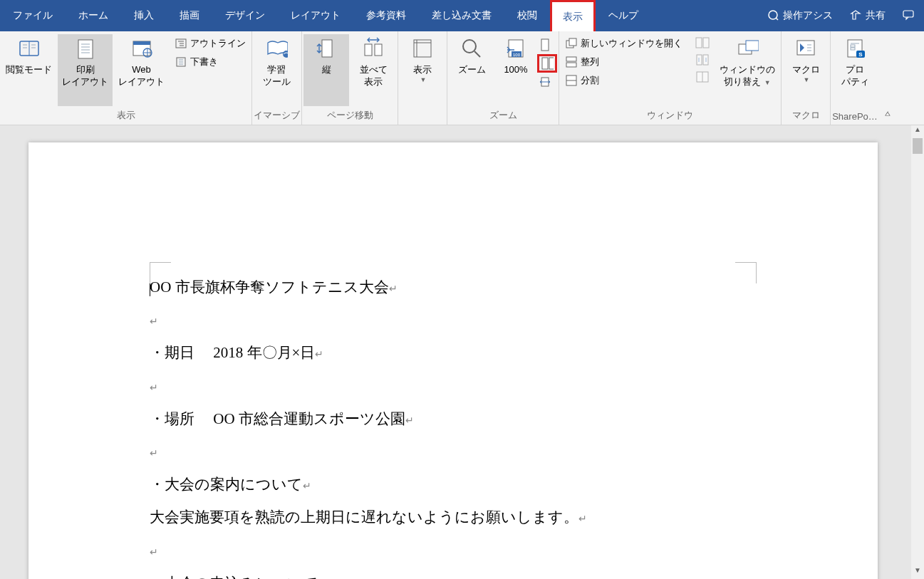 This screenshot has width=924, height=579. What do you see at coordinates (373, 70) in the screenshot?
I see `side-by-side-label1: 並べて` at bounding box center [373, 70].